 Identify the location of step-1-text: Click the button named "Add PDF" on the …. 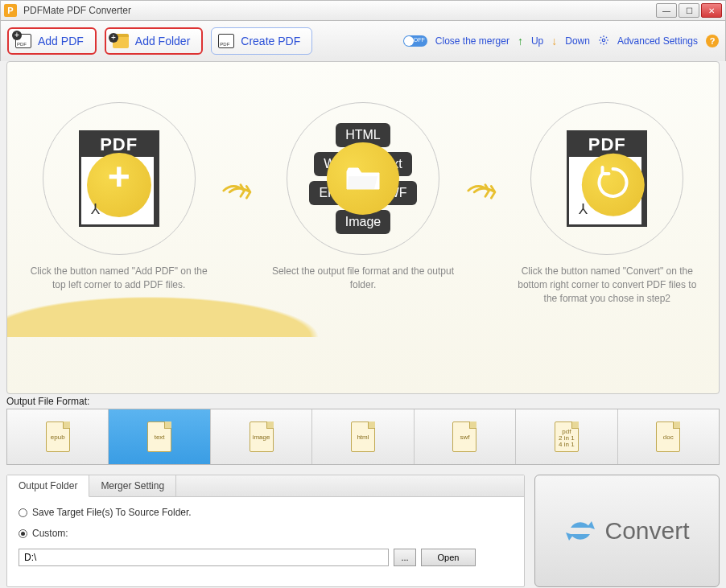
(119, 278).